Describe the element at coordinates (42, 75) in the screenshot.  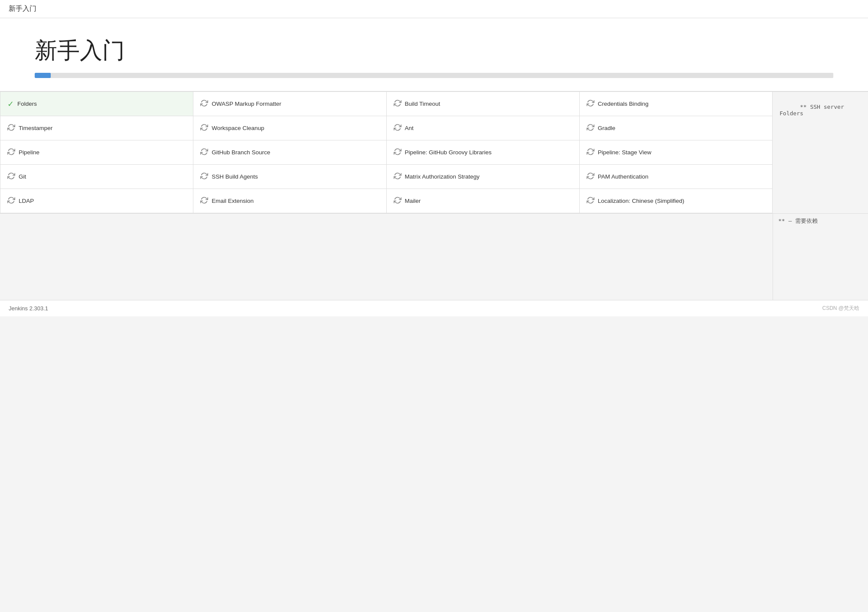
I see `progress-bar-fill` at that location.